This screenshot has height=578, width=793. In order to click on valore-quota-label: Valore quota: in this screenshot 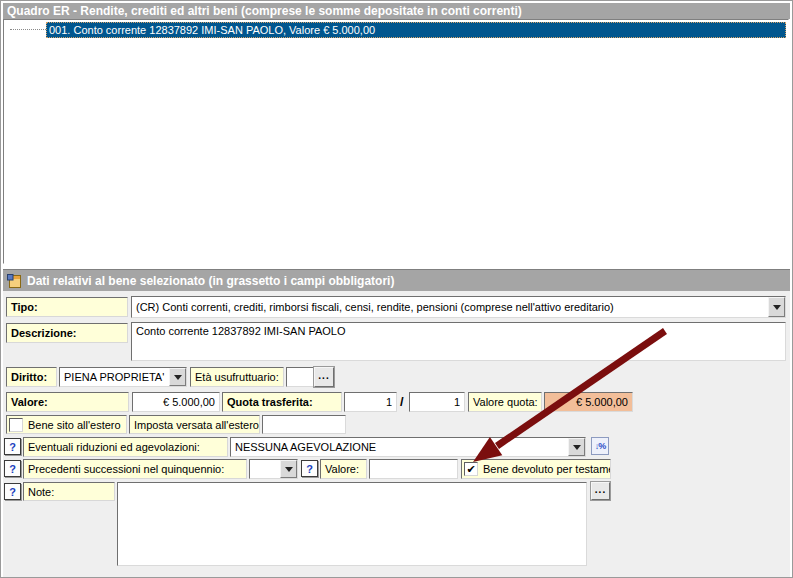, I will do `click(505, 402)`.